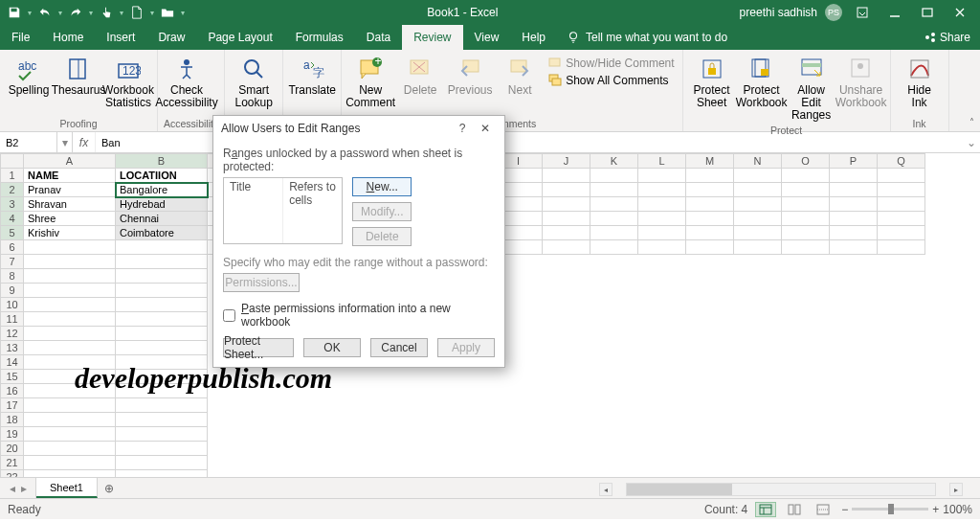 The image size is (980, 522). What do you see at coordinates (29, 75) in the screenshot?
I see `spelling-button: abcSpelling` at bounding box center [29, 75].